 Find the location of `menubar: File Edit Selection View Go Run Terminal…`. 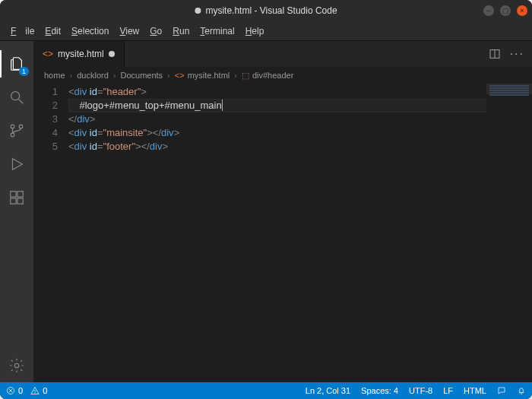

menubar: File Edit Selection View Go Run Terminal… is located at coordinates (266, 31).